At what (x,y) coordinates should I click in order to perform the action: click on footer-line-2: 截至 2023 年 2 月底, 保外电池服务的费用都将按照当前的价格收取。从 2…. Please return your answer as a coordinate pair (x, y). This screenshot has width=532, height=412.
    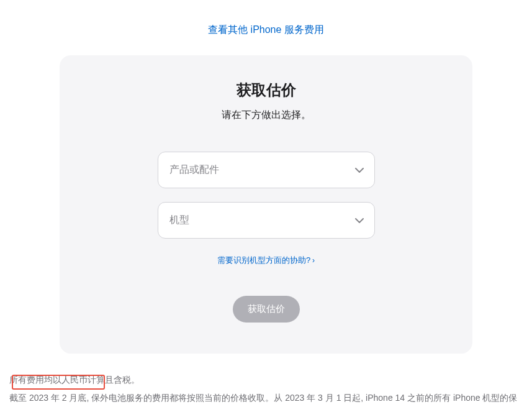
    Looking at the image, I should click on (266, 400).